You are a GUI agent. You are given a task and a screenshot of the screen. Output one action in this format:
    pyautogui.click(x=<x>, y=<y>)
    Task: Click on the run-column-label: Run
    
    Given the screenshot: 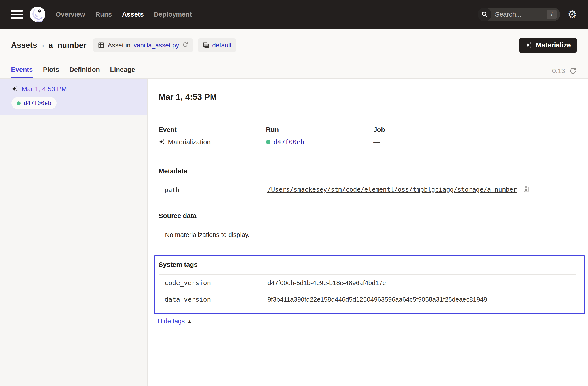 What is the action you would take?
    pyautogui.click(x=320, y=130)
    